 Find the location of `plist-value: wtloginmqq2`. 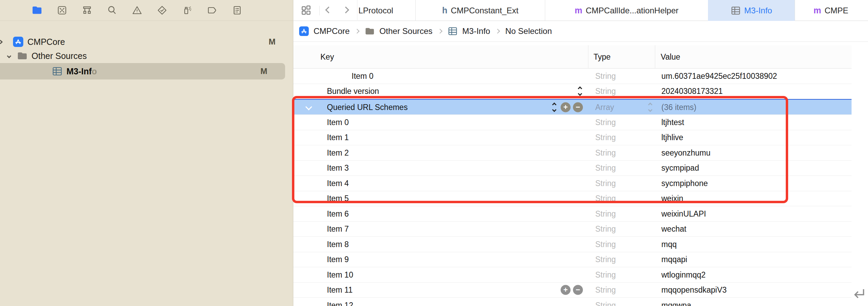

plist-value: wtloginmqq2 is located at coordinates (683, 275).